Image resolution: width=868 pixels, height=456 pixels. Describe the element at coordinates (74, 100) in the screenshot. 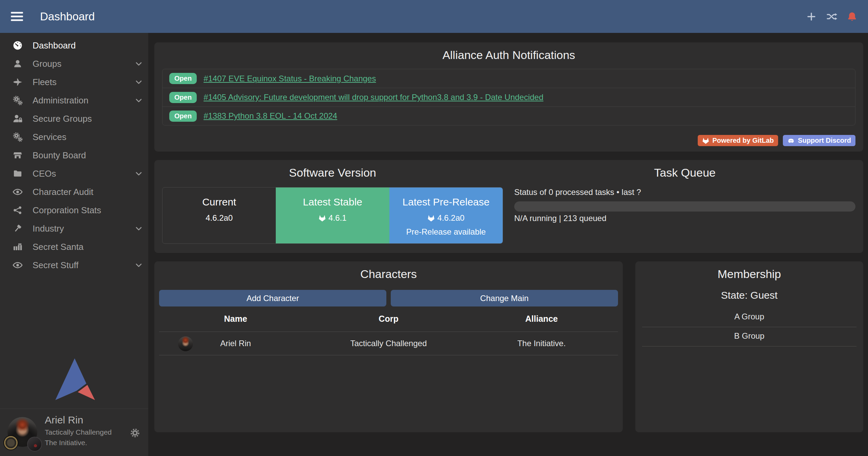

I see `sidebar-item-administration: Administration` at that location.